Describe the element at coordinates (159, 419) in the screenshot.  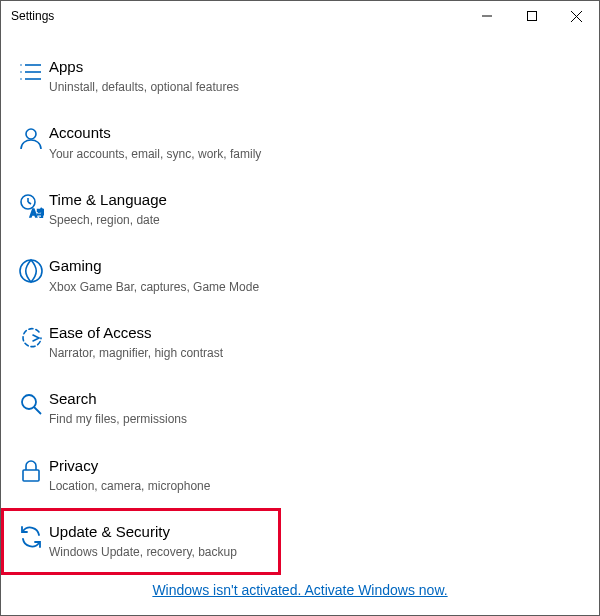
I see `settings-item-desc: Find my files, permissions` at that location.